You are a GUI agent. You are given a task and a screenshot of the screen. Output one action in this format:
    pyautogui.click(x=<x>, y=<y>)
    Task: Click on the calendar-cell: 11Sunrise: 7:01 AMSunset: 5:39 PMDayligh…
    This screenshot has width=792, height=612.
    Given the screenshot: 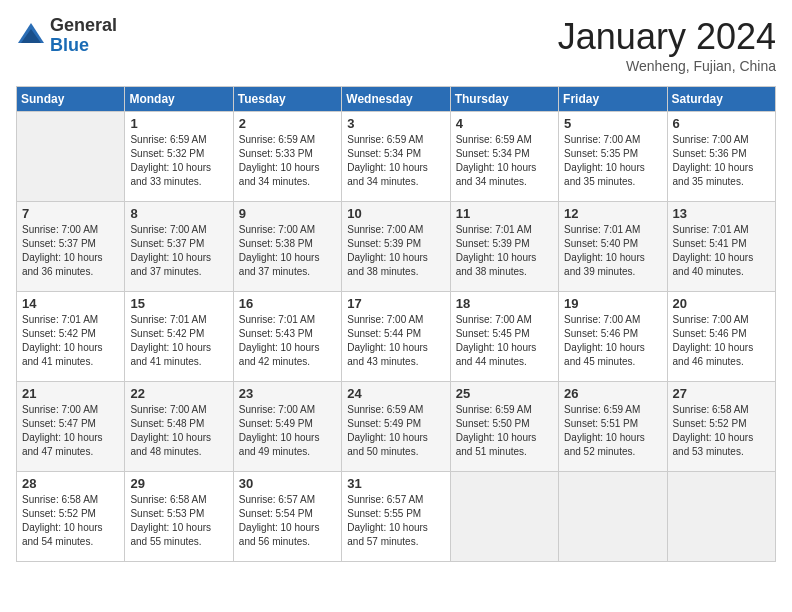 What is the action you would take?
    pyautogui.click(x=504, y=247)
    